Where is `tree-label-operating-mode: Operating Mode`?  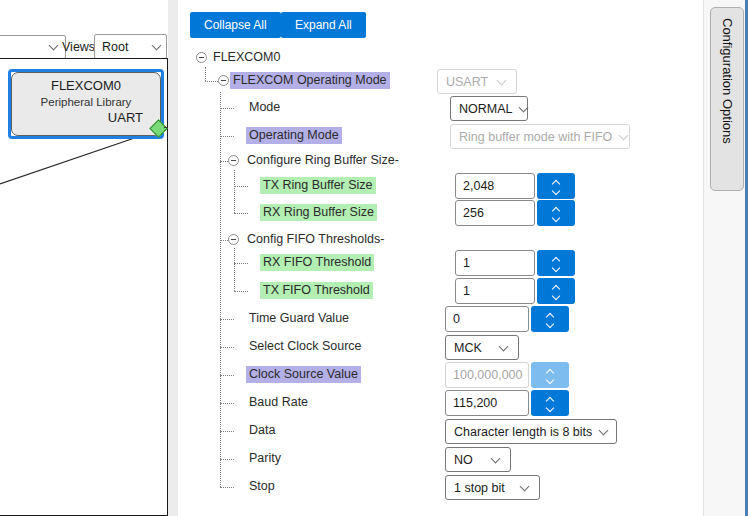
tree-label-operating-mode: Operating Mode is located at coordinates (294, 136).